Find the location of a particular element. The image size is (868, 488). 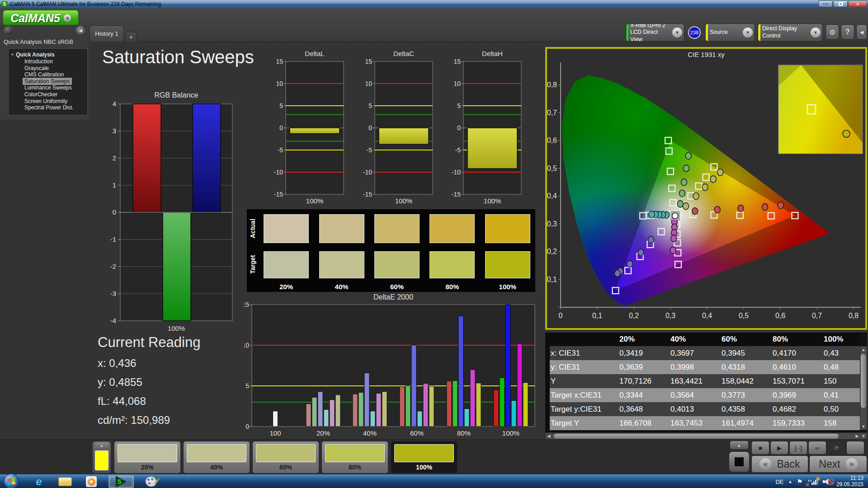

show-hidden-icons: ▲ is located at coordinates (790, 482).